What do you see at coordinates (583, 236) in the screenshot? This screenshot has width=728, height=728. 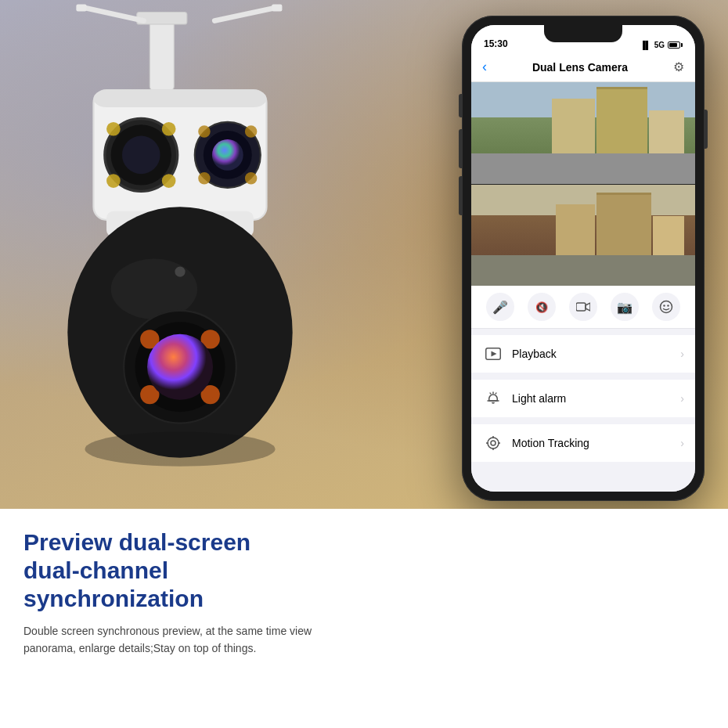 I see `camera-feed-bottom` at bounding box center [583, 236].